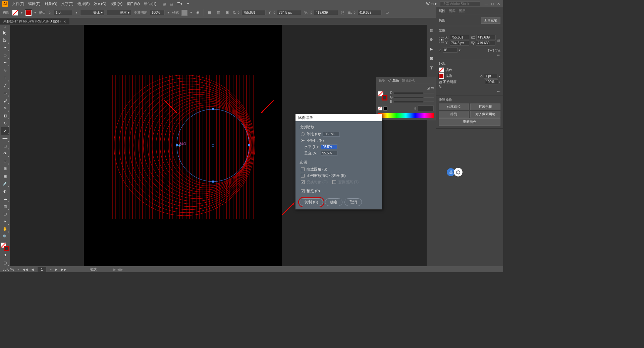  Describe the element at coordinates (34, 4) in the screenshot. I see `menu-edit: 编辑(E)` at that location.